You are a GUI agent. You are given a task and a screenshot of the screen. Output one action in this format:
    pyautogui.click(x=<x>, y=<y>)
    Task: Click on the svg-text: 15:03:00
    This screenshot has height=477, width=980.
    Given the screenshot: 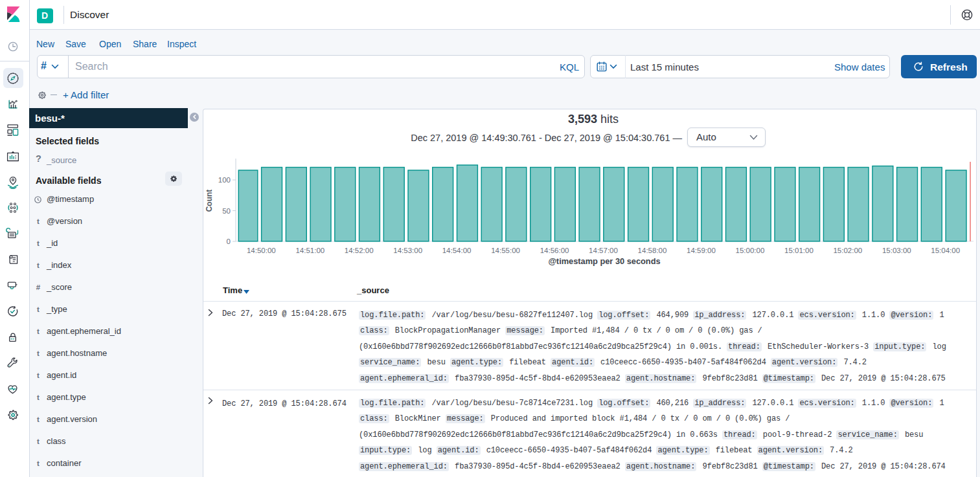 What is the action you would take?
    pyautogui.click(x=896, y=250)
    